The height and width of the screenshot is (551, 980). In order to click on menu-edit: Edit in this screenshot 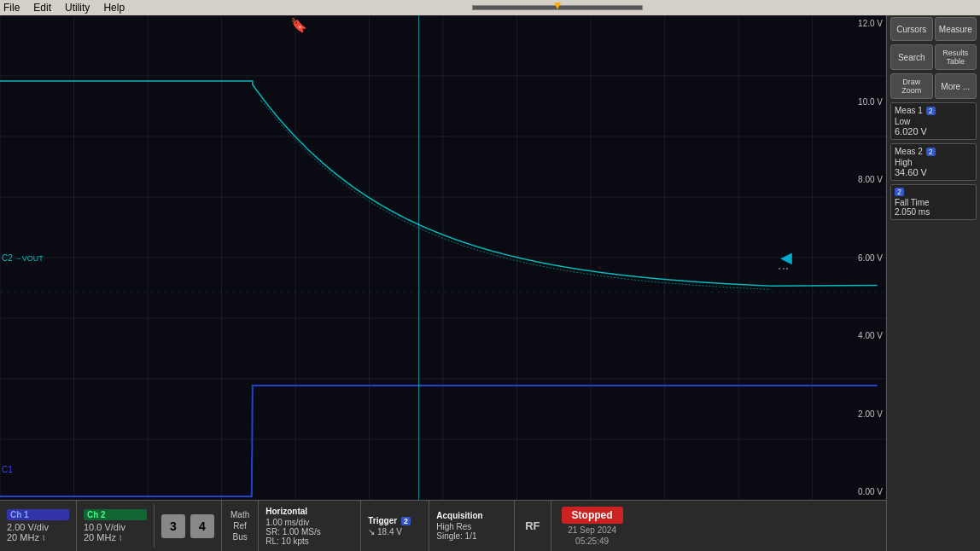, I will do `click(43, 8)`.